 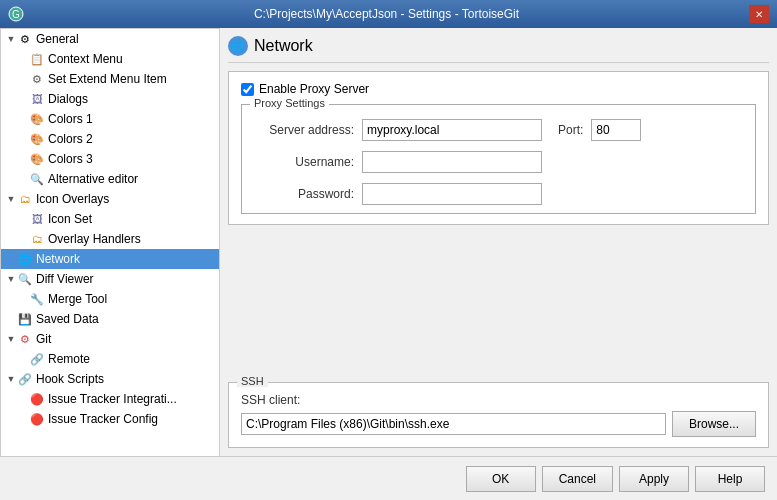 What do you see at coordinates (252, 381) in the screenshot?
I see `ssh-legend: SSH` at bounding box center [252, 381].